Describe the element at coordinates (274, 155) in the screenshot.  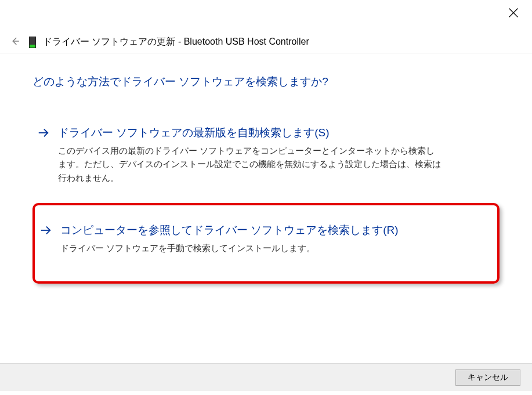
I see `option-auto-text: ドライバー ソフトウェアの最新版を自動検索します(S) このデバイス用の最新のド…` at that location.